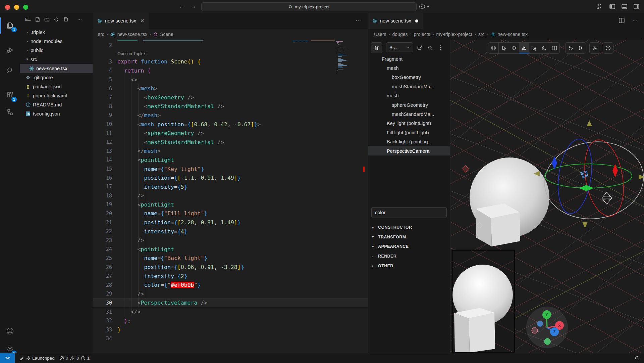 The width and height of the screenshot is (644, 363). What do you see at coordinates (56, 32) in the screenshot?
I see `file-item--triplex: ›.triplex` at bounding box center [56, 32].